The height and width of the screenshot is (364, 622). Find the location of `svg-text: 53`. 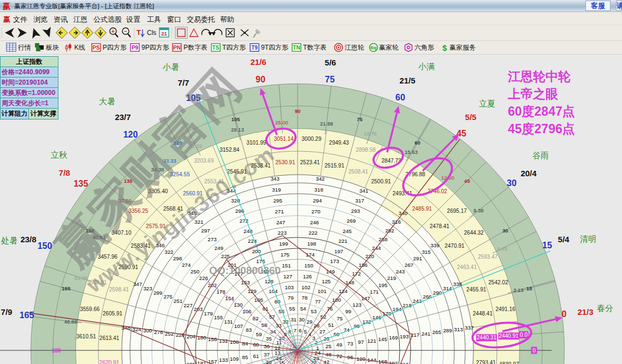

svg-text: 53 is located at coordinates (313, 311).